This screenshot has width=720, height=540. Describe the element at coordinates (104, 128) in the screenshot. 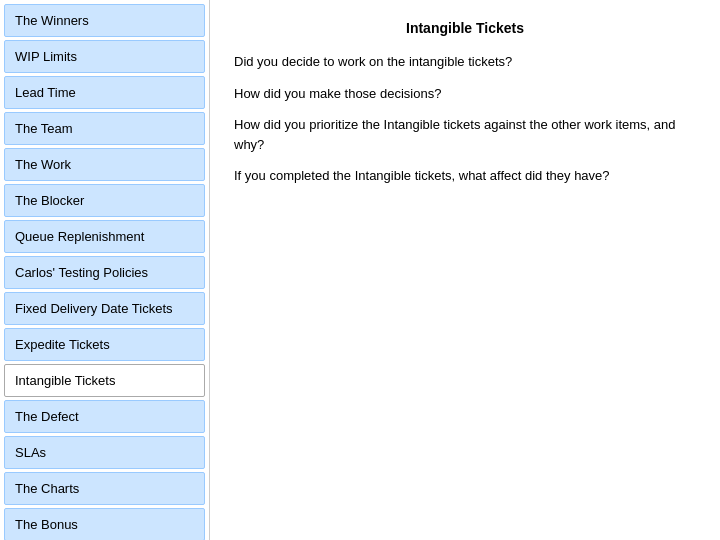

I see `sidebar-item-the-team: The Team` at that location.